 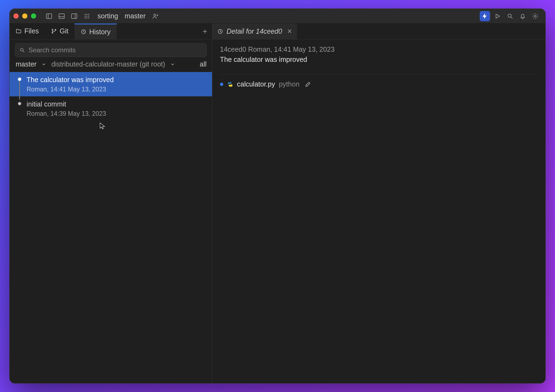 What do you see at coordinates (497, 16) in the screenshot?
I see `run-button` at bounding box center [497, 16].